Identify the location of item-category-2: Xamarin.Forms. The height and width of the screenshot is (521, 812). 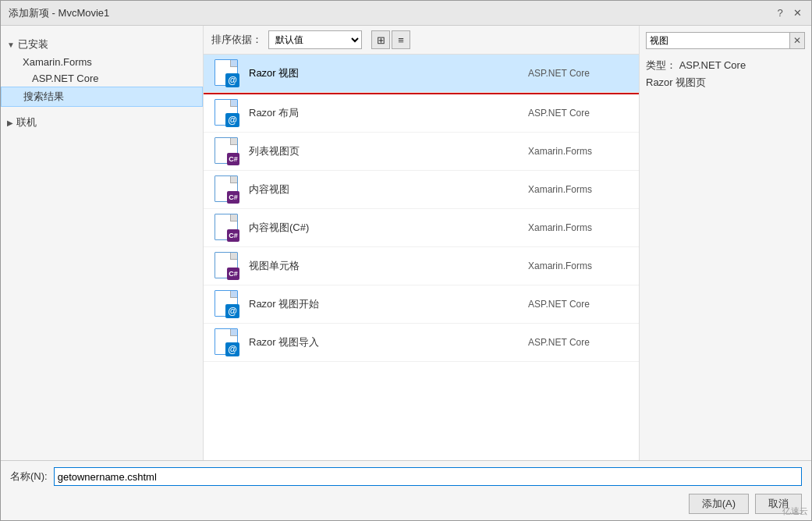
(579, 151).